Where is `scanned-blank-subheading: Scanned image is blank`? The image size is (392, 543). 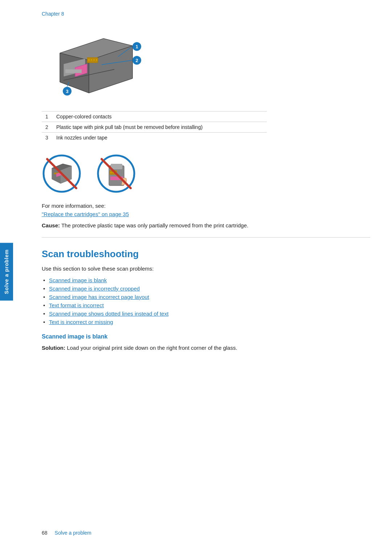
scanned-blank-subheading: Scanned image is blank is located at coordinates (206, 337).